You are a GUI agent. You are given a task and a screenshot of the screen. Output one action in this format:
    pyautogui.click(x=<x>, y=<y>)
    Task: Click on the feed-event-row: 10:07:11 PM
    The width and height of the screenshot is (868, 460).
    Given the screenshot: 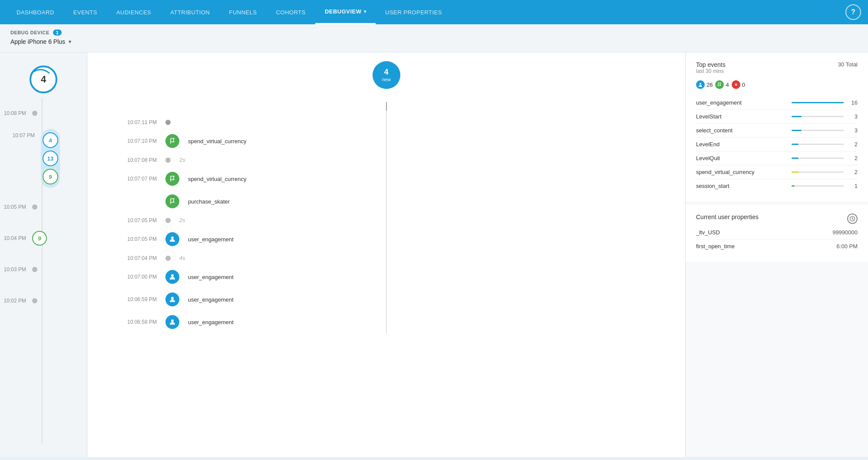 What is the action you would take?
    pyautogui.click(x=386, y=122)
    